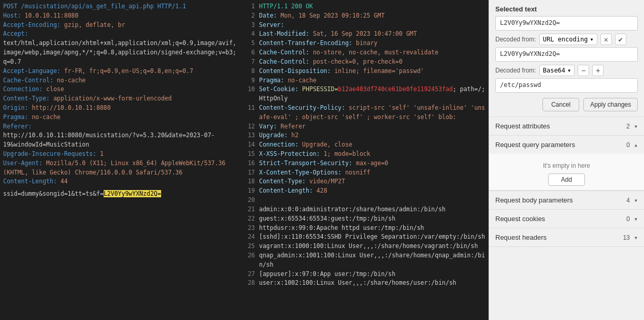  I want to click on request-cache-control: Cache-Control: no-cache, so click(121, 81).